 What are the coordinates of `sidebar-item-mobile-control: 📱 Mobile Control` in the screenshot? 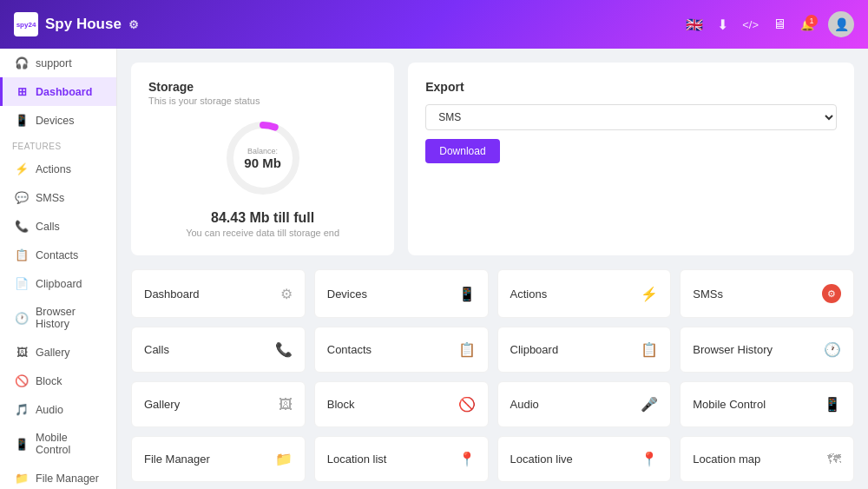 It's located at (58, 444).